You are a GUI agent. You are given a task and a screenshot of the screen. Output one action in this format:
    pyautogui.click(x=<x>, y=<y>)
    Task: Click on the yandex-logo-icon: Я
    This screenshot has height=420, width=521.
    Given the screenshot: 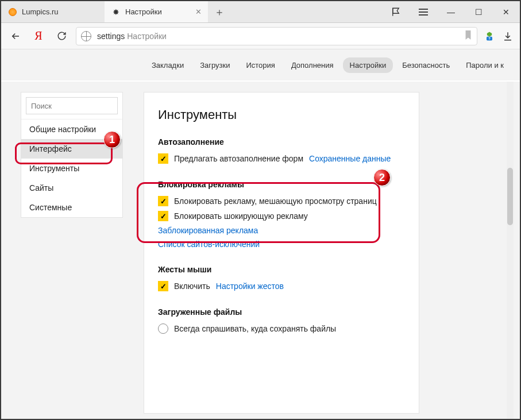 What is the action you would take?
    pyautogui.click(x=38, y=36)
    